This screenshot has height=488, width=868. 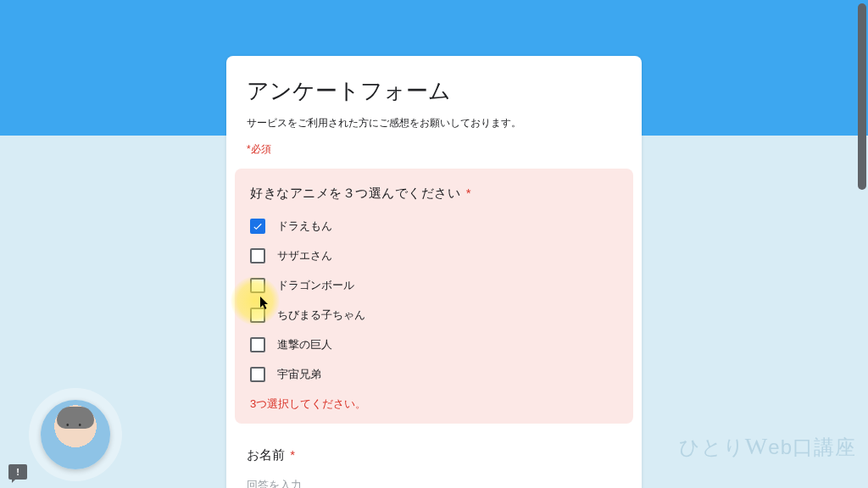 I want to click on watermark: ひとりWeb口講座, so click(x=768, y=447).